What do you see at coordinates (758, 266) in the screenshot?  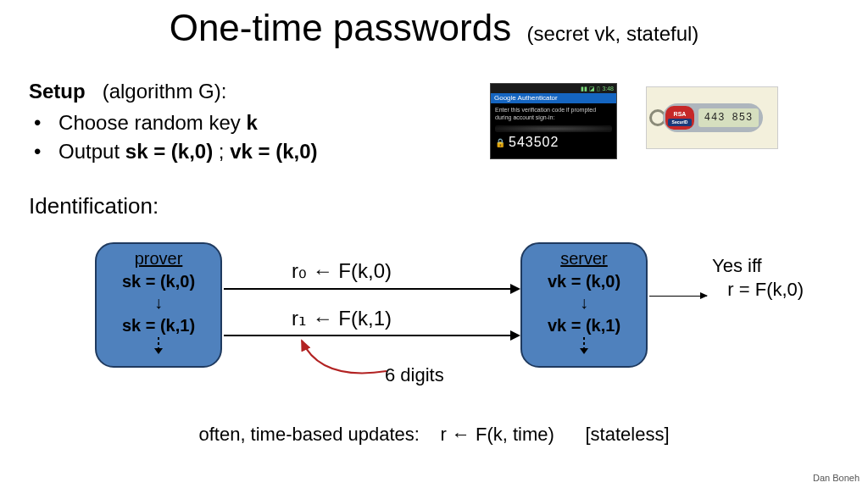 I see `verify-line1: Yes iff` at bounding box center [758, 266].